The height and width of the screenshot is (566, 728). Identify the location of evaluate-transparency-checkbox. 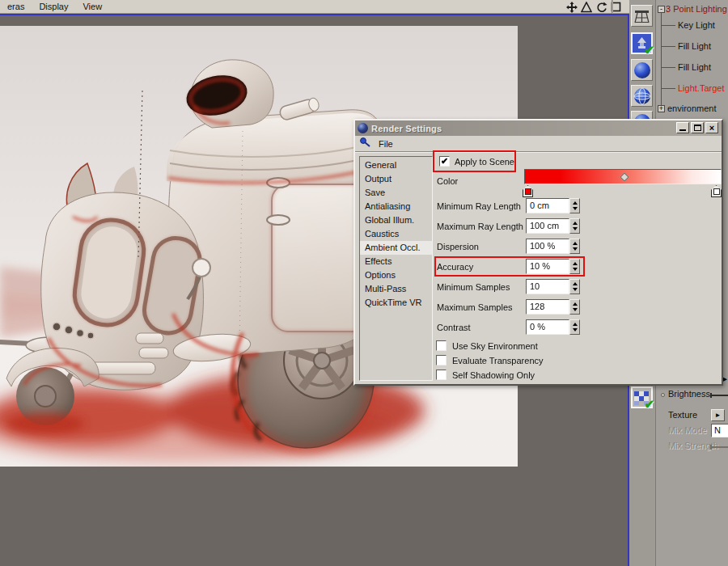
(442, 361).